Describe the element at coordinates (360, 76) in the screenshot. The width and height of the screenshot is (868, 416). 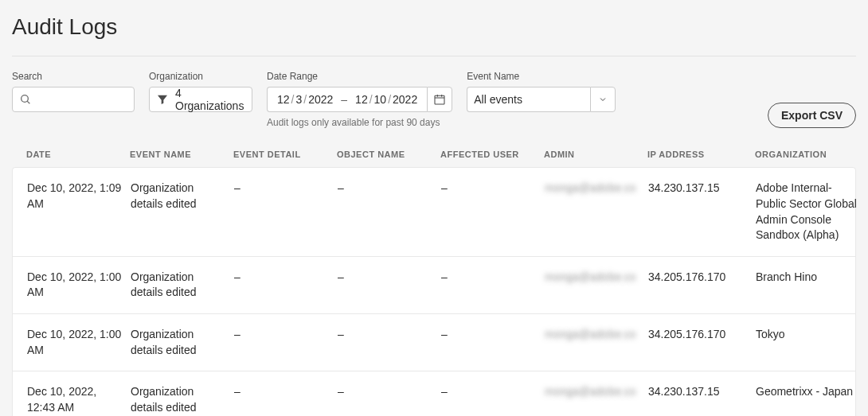
I see `date-range-label: Date Range` at that location.